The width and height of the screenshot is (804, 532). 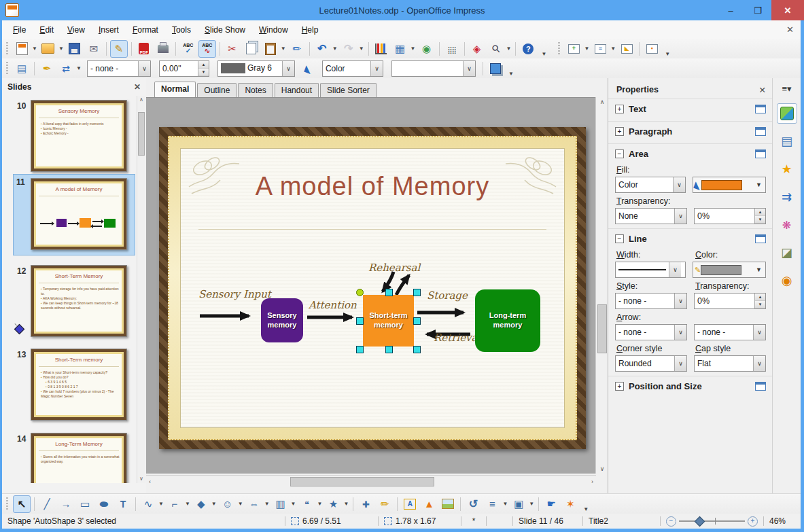 What do you see at coordinates (621, 521) in the screenshot?
I see `layout-name: Title2` at bounding box center [621, 521].